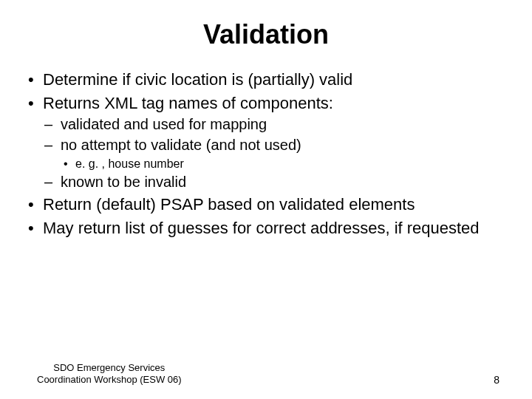  I want to click on sub-bullet-item: known to be invalid, so click(273, 183).